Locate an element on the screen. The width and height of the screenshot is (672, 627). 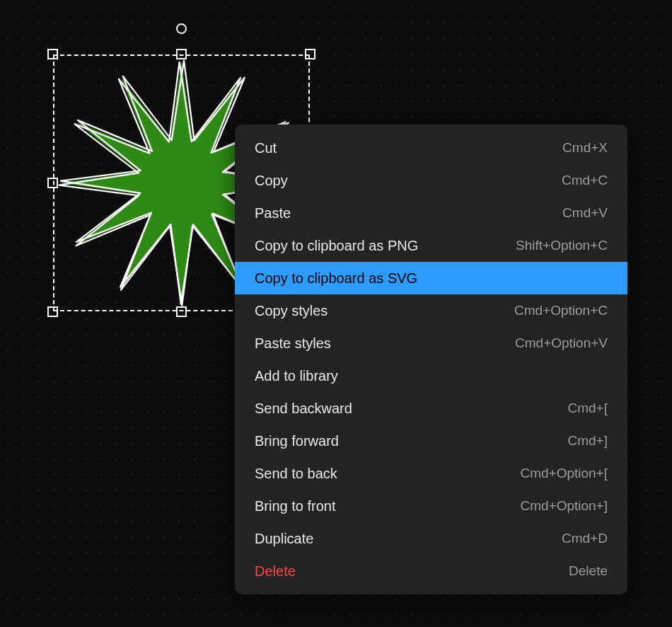
menu-item-label: Send to back is located at coordinates (296, 474).